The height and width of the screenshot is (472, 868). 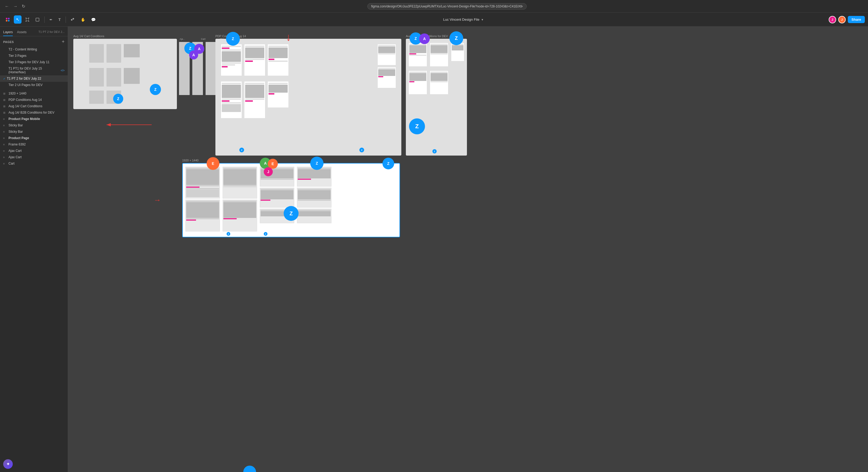 I want to click on file-title: Luc Vincent Design File, so click(x=462, y=20).